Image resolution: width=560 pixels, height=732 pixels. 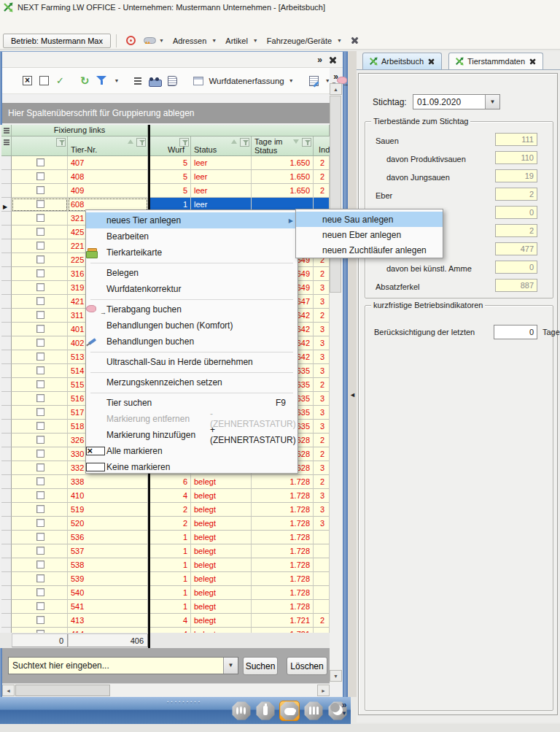 What do you see at coordinates (246, 81) in the screenshot?
I see `wurfdatenerfassung-button: Wurfdatenerfassung` at bounding box center [246, 81].